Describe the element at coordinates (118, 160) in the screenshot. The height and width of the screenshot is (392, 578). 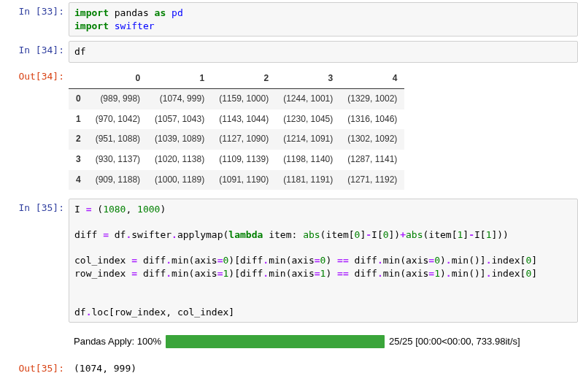
I see `cell-value: (577, 391)` at that location.